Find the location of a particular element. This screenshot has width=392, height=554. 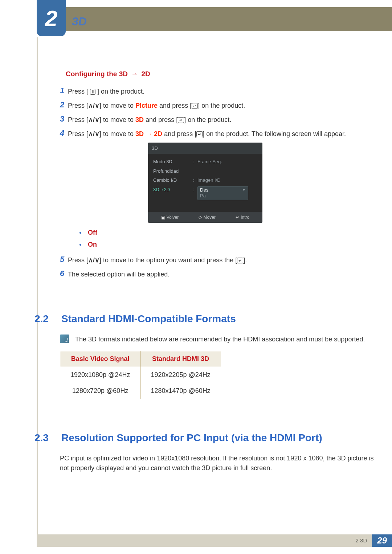

step-2: 2 Press [∧/∨] to move to Picture and pre… is located at coordinates (217, 105).